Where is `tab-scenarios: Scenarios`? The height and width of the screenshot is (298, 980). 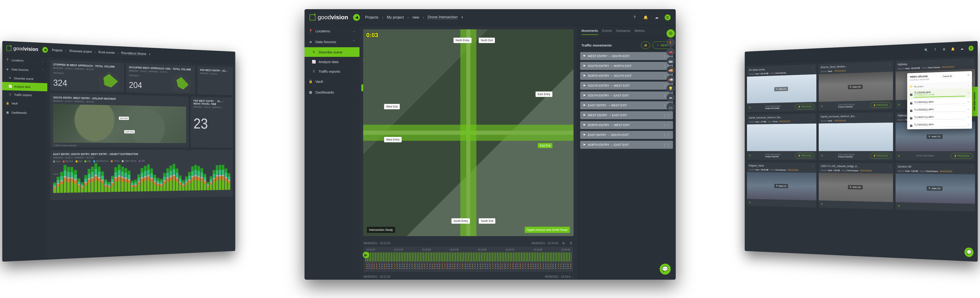 tab-scenarios: Scenarios is located at coordinates (623, 32).